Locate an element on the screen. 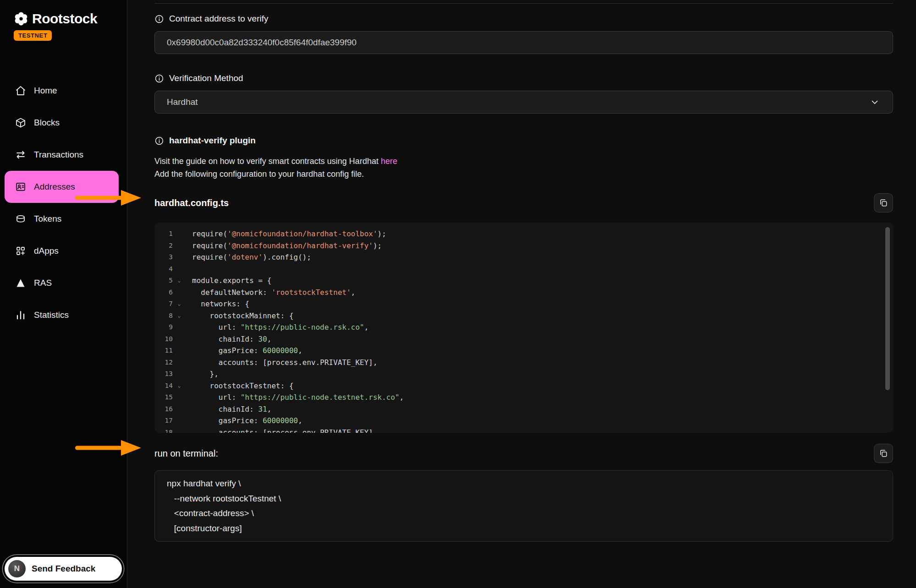 The image size is (916, 588). plugin-label: hardhat-verify plugin is located at coordinates (524, 141).